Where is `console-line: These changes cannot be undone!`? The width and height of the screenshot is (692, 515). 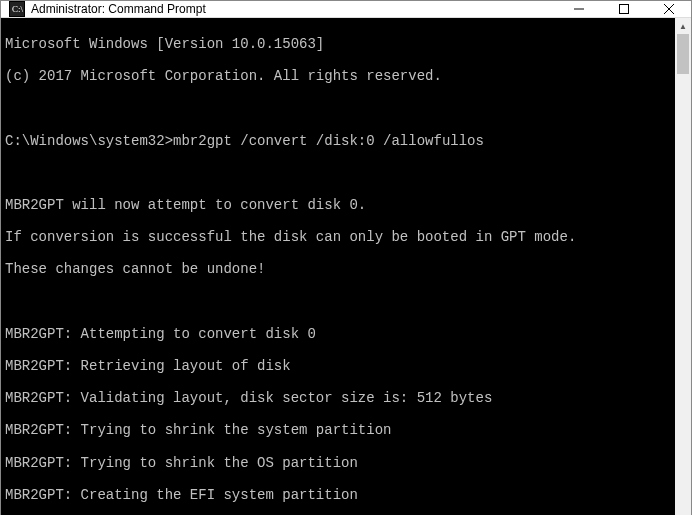
console-line: These changes cannot be undone! is located at coordinates (338, 269).